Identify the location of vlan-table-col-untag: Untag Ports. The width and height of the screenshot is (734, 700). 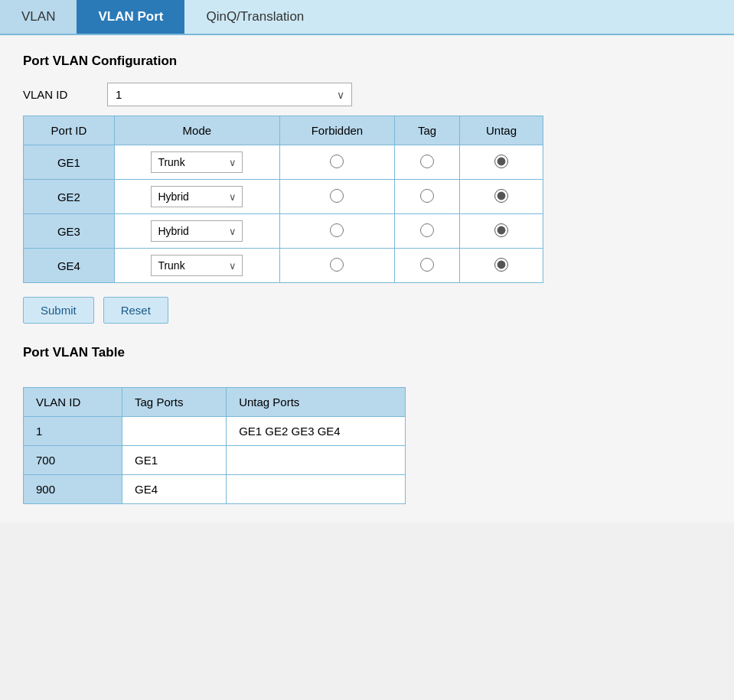
(316, 402).